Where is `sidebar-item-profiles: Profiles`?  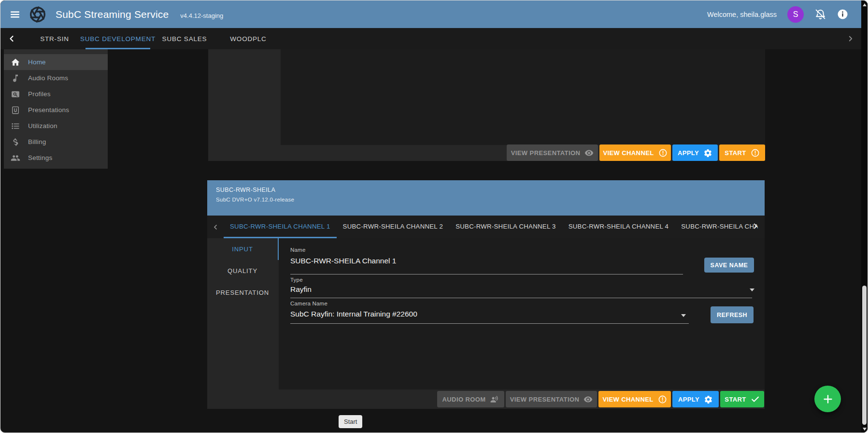 sidebar-item-profiles: Profiles is located at coordinates (56, 94).